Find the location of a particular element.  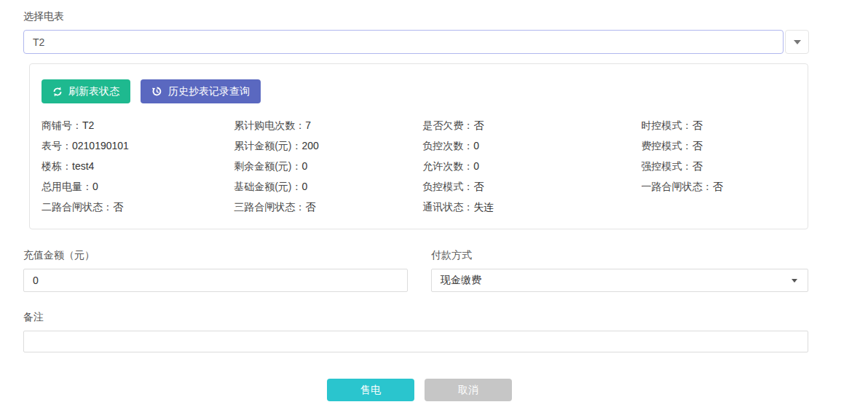

payment-row: 充值金额（元） 付款方式 现金缴费 is located at coordinates (434, 271).